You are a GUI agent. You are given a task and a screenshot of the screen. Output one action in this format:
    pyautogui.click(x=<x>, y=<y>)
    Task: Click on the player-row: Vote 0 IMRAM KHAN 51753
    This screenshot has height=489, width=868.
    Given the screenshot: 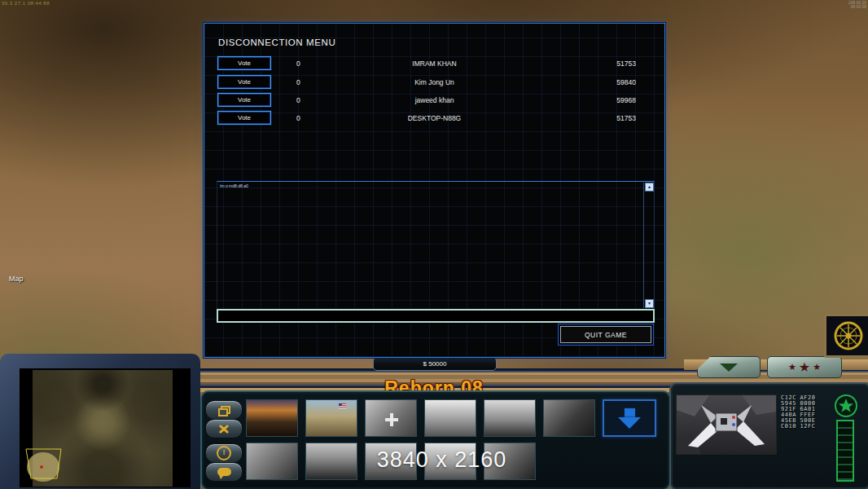 What is the action you would take?
    pyautogui.click(x=435, y=64)
    